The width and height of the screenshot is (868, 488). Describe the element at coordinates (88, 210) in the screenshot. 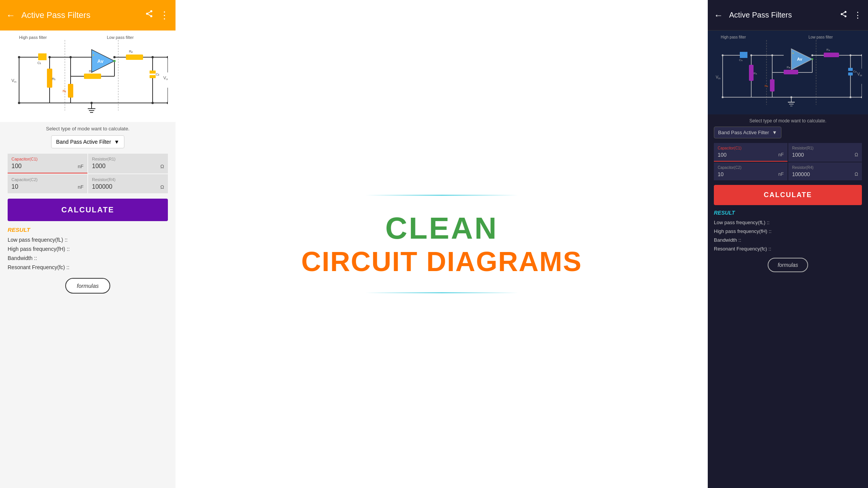

I see `left-calculate-button: CALCULATE` at that location.